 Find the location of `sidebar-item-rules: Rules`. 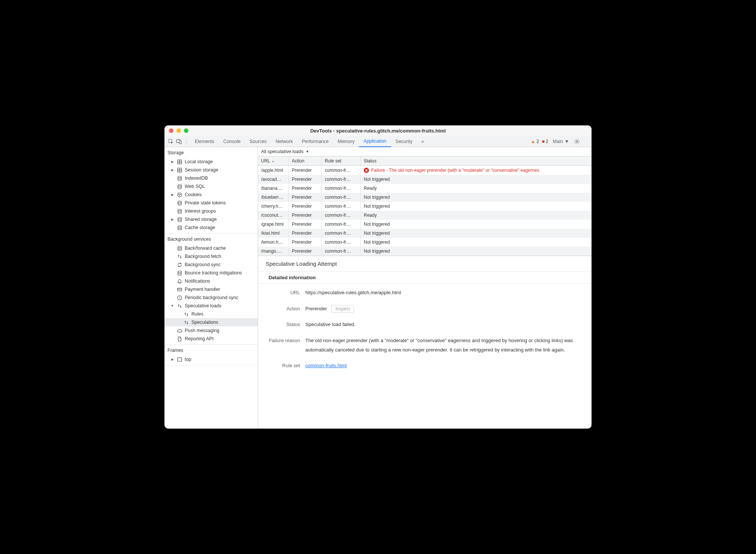

sidebar-item-rules: Rules is located at coordinates (211, 314).